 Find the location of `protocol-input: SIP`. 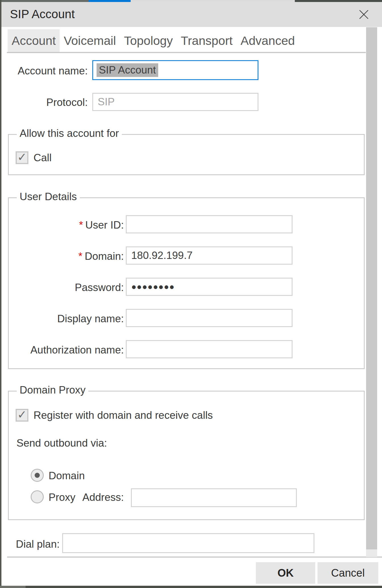

protocol-input: SIP is located at coordinates (176, 102).